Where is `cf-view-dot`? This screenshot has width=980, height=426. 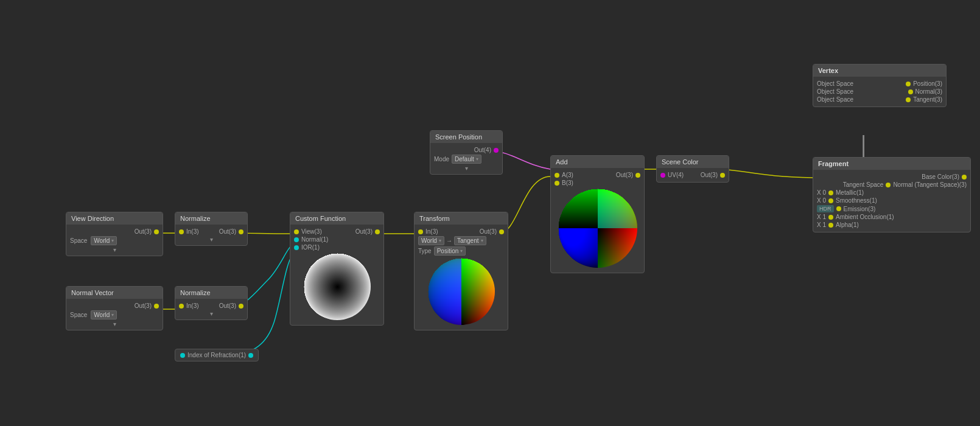 cf-view-dot is located at coordinates (296, 232).